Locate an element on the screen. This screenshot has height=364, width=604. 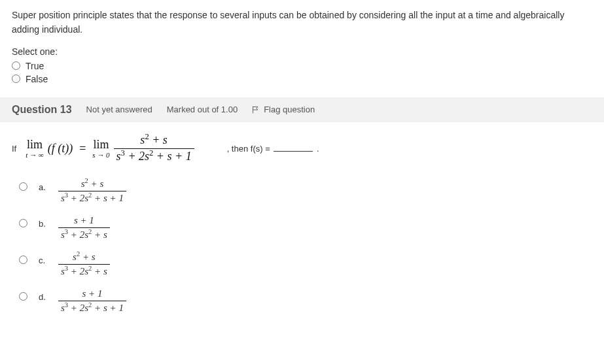
option-b-row: b. s + 1 s3 + 2s2 + s is located at coordinates (304, 227).